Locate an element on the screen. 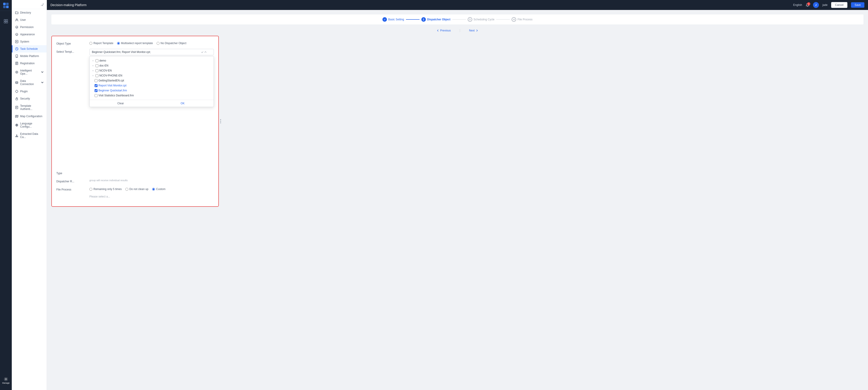 Image resolution: width=868 pixels, height=390 pixels. sidebar-item-manage: Manage is located at coordinates (6, 381).